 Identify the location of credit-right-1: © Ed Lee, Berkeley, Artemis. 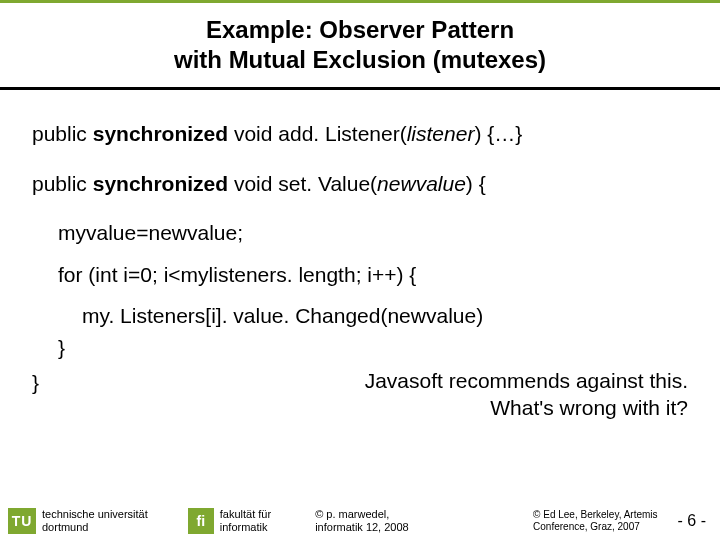
(595, 515).